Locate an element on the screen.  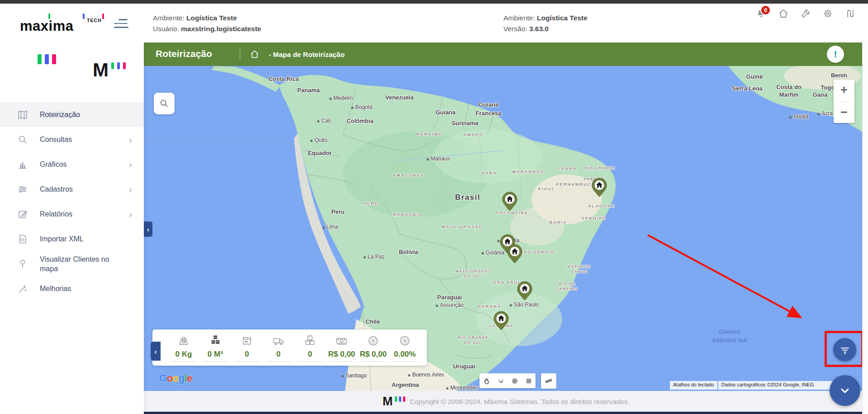
sidebar-item-visualizar-clientes-no-mapa: Visualizar Clientes no mapa is located at coordinates (72, 264).